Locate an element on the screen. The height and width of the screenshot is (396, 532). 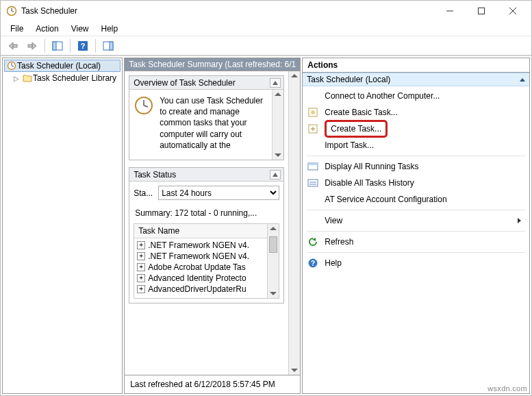
window-title: Task Scheduler is located at coordinates (227, 11).